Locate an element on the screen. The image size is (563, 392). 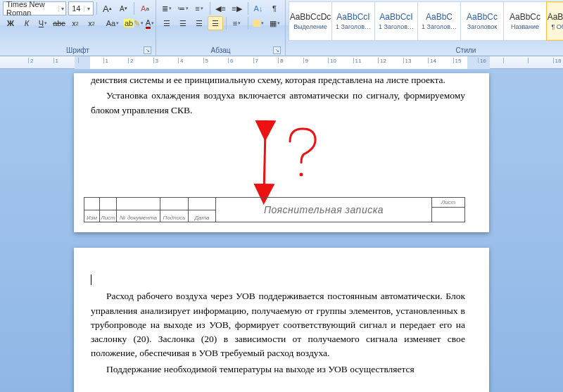
align-right-button: ☰ is located at coordinates (199, 23).